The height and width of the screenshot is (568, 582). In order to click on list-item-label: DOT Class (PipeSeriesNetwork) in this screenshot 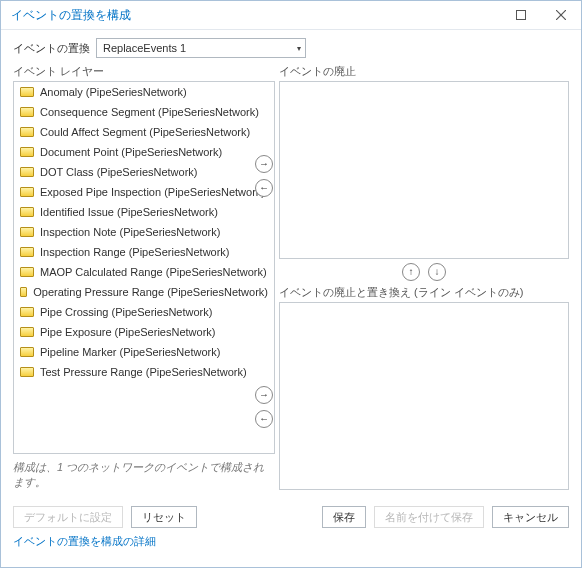, I will do `click(119, 172)`.